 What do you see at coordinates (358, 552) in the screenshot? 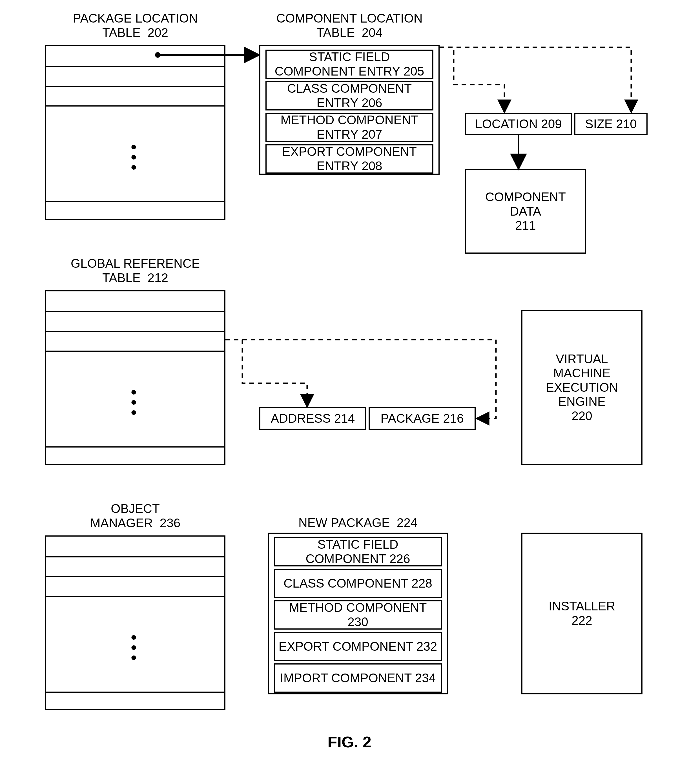
I see `np-static-field: STATIC FIELD COMPONENT 226` at bounding box center [358, 552].